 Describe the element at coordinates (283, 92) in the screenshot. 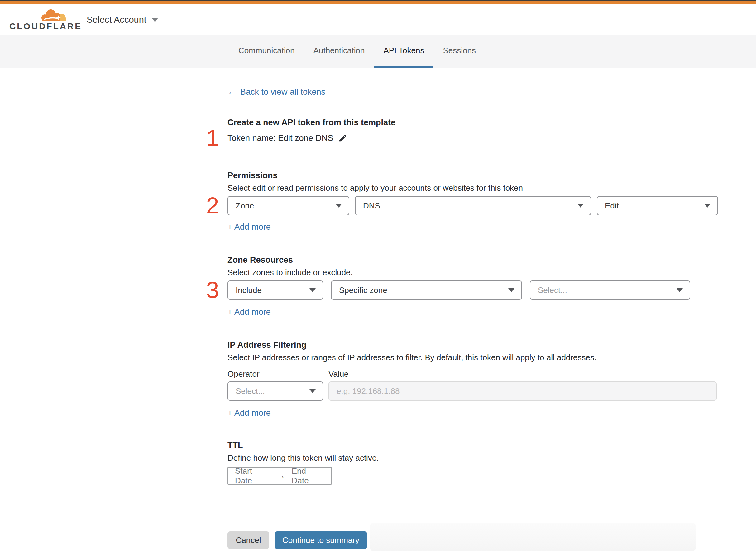

I see `back-link-label: Back to view all tokens` at that location.